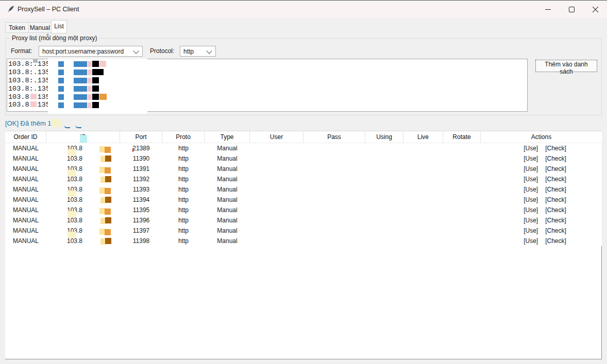 The image size is (607, 364). I want to click on table-row: MANUAL103.811395httpManual[Use][Check], so click(304, 210).